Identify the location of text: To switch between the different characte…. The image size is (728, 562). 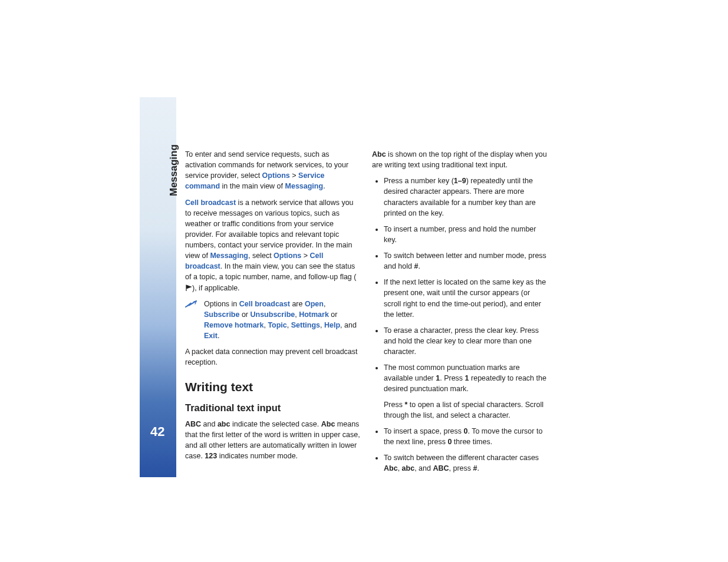
(461, 458).